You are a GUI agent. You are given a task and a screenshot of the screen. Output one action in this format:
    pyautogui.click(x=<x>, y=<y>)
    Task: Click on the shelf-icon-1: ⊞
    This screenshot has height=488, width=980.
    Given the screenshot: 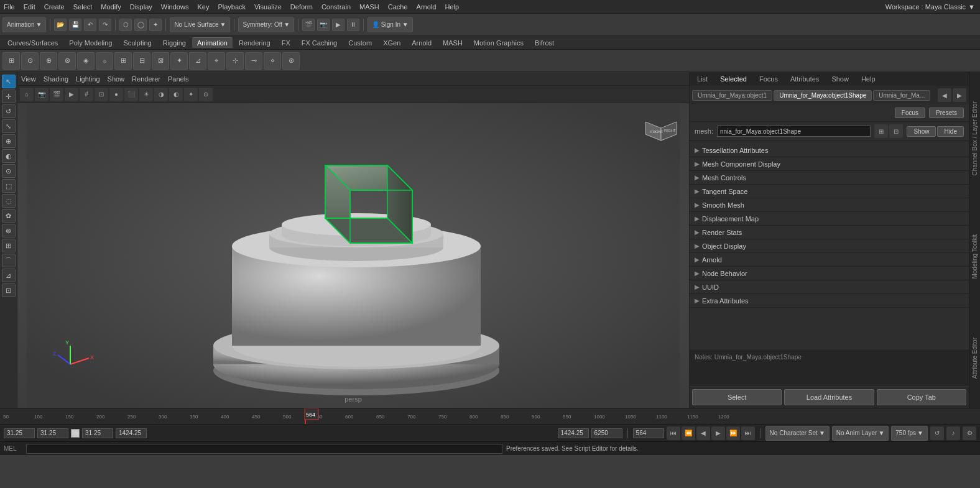 What is the action you would take?
    pyautogui.click(x=11, y=61)
    